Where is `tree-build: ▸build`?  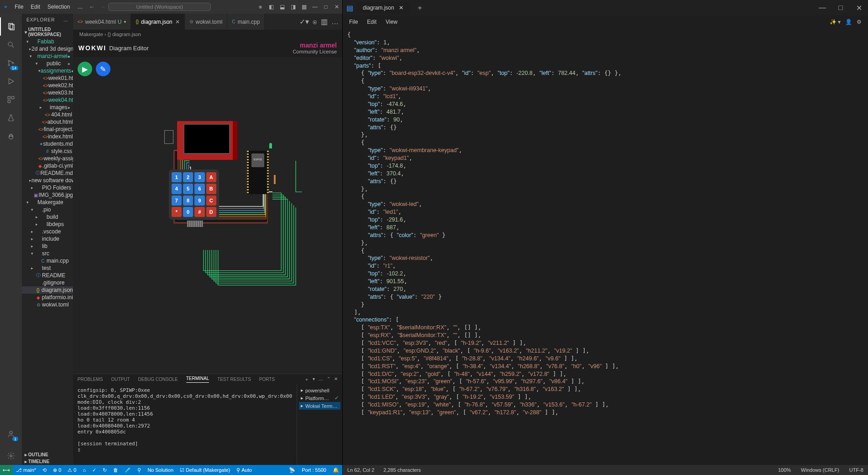
tree-build: ▸build is located at coordinates (47, 217).